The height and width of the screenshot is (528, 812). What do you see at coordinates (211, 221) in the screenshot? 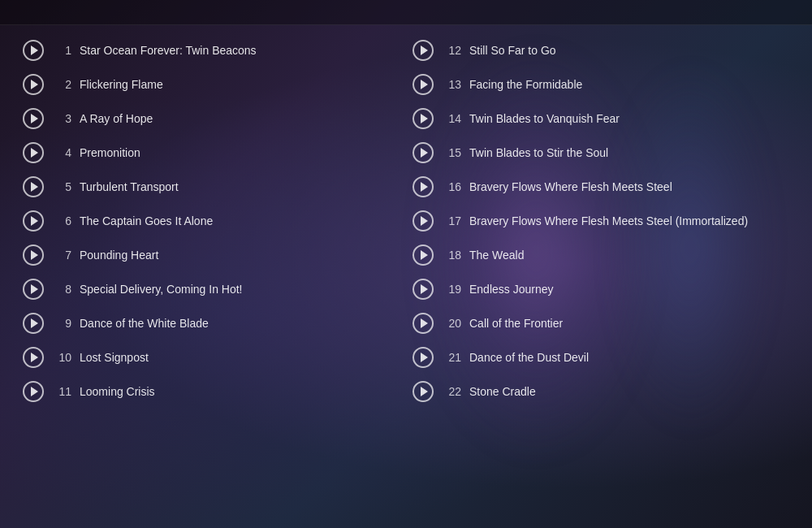
I see `track-item: 6The Captain Goes It Alone` at bounding box center [211, 221].